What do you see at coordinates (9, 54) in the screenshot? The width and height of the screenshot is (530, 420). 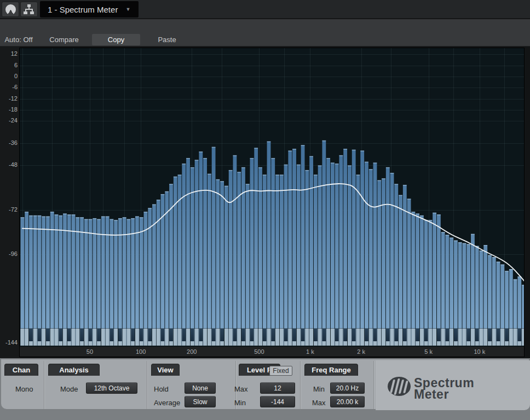 I see `db-tick-label: 12` at bounding box center [9, 54].